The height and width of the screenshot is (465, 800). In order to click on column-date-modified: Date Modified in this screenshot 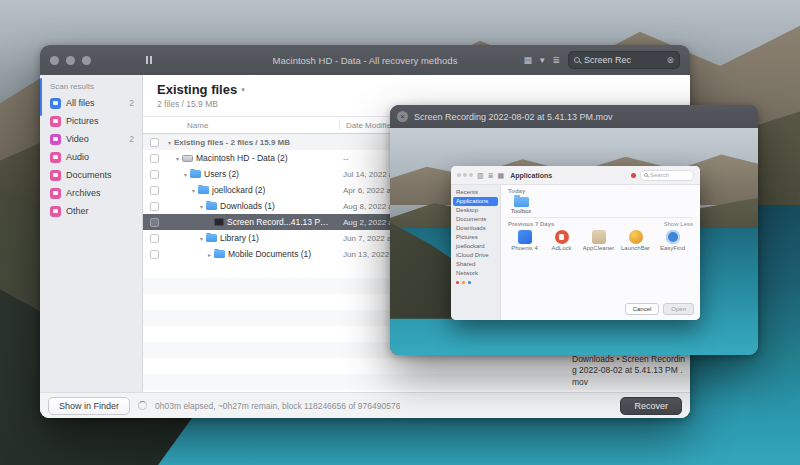, I will do `click(367, 124)`.